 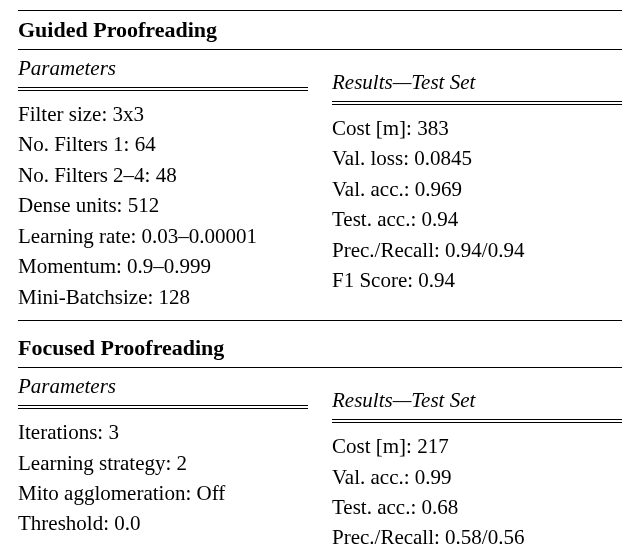 What do you see at coordinates (477, 446) in the screenshot?
I see `result-line: Cost [m]: 217` at bounding box center [477, 446].